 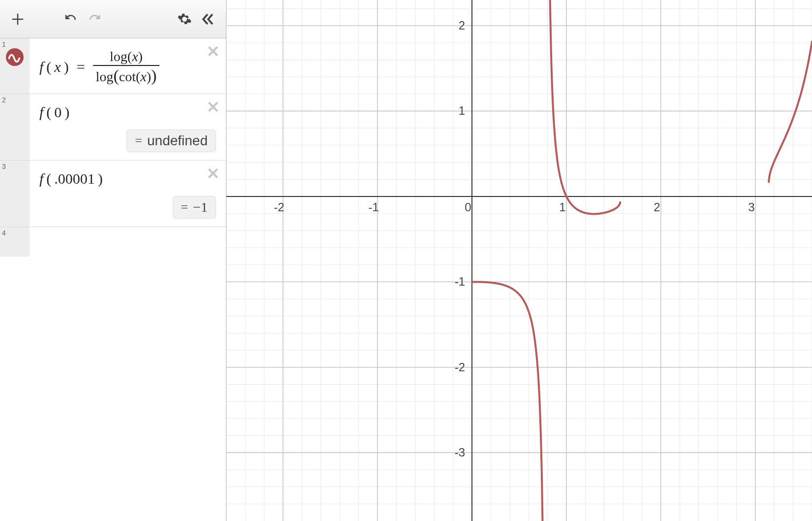 What do you see at coordinates (18, 19) in the screenshot?
I see `plus-icon` at bounding box center [18, 19].